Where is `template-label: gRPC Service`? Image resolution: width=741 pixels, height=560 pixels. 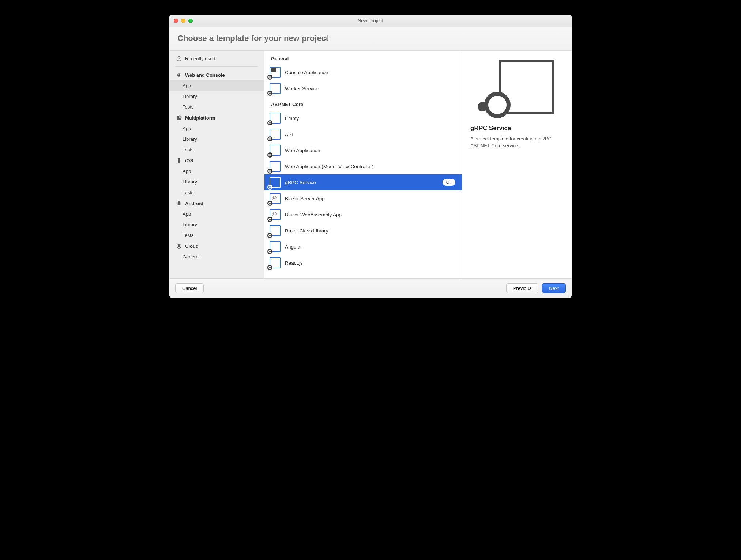 template-label: gRPC Service is located at coordinates (361, 183).